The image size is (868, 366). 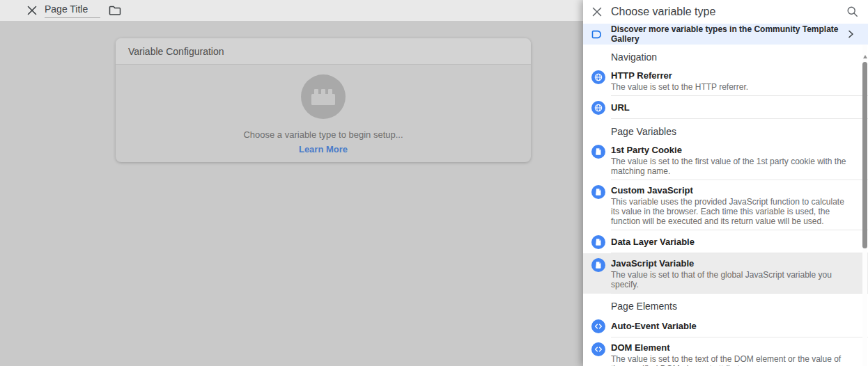 I want to click on variable-type-description: The value is set to the text of the DOM …, so click(x=729, y=360).